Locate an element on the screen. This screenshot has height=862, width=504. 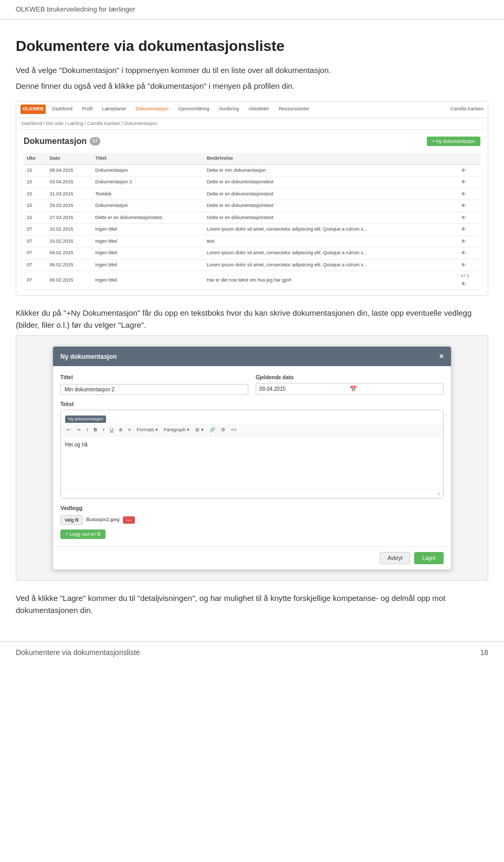
table-row: 07 10.02.2015 Ingen tittel test 👁 is located at coordinates (252, 242).